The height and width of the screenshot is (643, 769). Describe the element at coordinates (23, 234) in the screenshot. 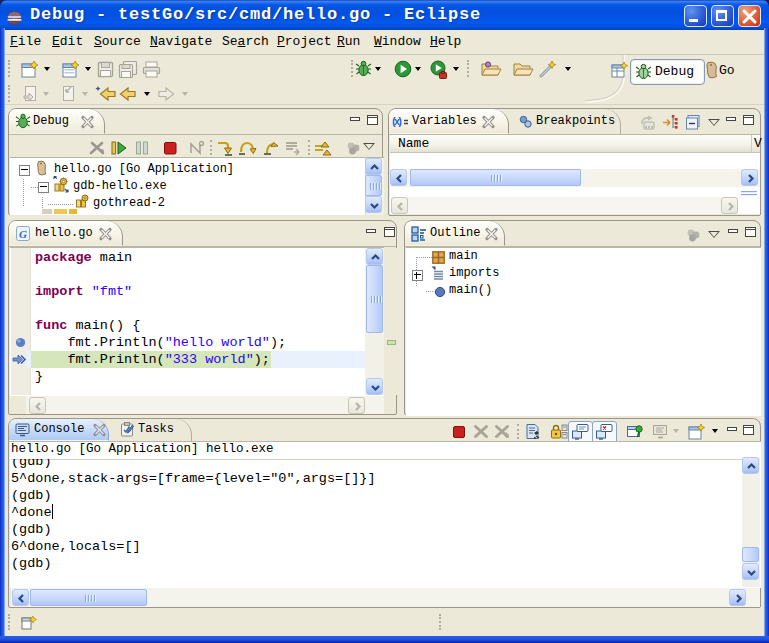

I see `svg-text: G` at that location.